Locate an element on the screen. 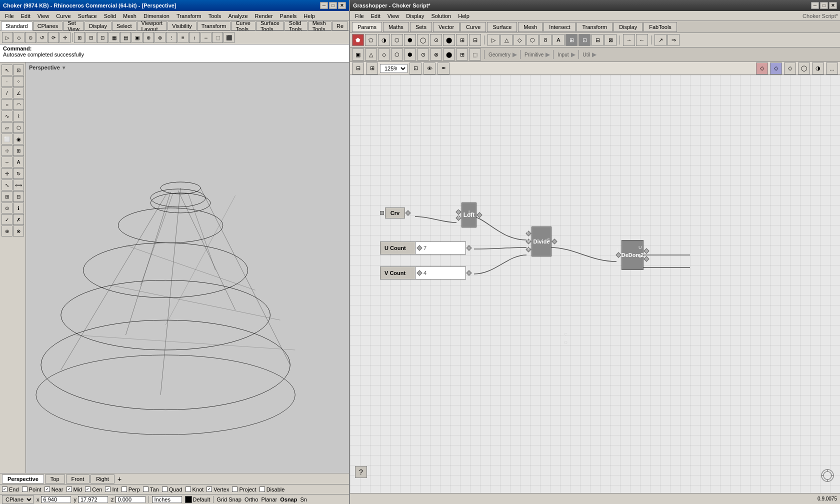  snap-near-checkbox is located at coordinates (47, 489).